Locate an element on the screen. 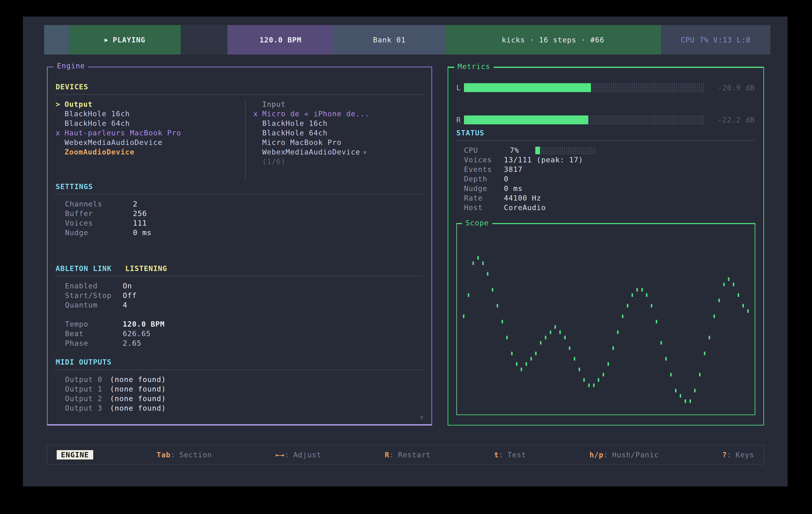 The image size is (812, 514). midi-output-row: Output 0(none found) is located at coordinates (244, 380).